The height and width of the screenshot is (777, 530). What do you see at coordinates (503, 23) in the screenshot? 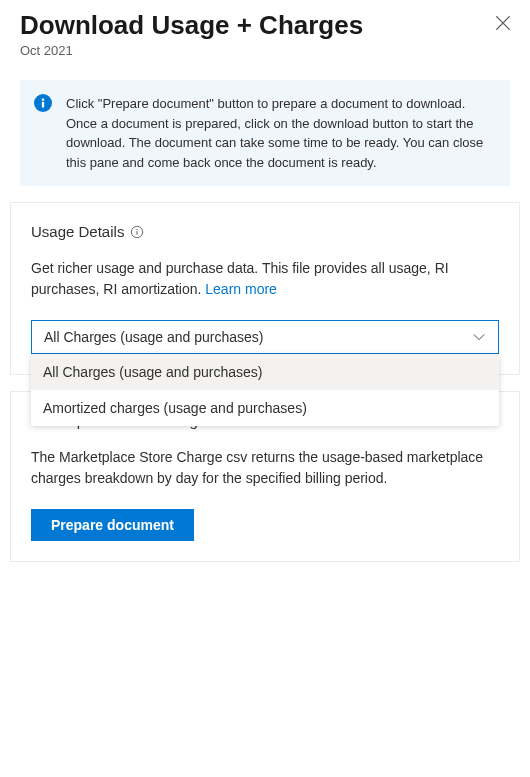
I see `close-icon` at bounding box center [503, 23].